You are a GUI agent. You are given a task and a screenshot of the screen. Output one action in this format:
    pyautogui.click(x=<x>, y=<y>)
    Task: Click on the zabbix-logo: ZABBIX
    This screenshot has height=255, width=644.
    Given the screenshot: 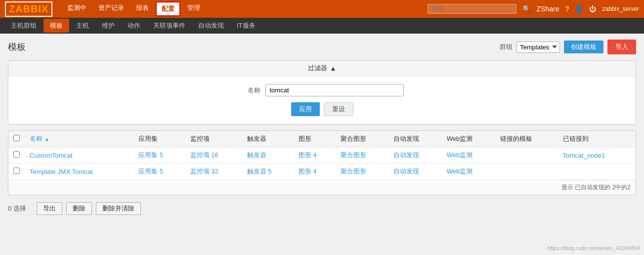 What is the action you would take?
    pyautogui.click(x=29, y=9)
    